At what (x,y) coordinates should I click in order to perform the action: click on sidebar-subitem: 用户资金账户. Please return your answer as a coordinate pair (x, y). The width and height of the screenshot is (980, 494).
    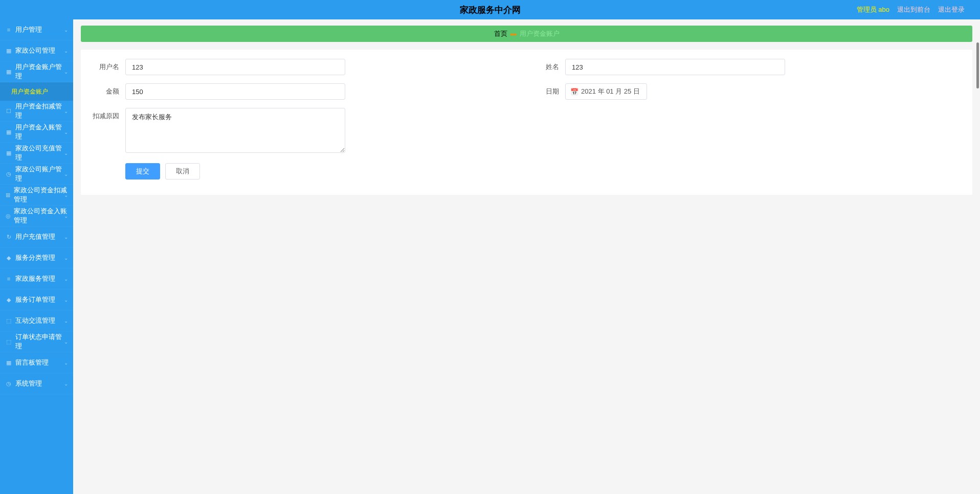
    Looking at the image, I should click on (37, 92).